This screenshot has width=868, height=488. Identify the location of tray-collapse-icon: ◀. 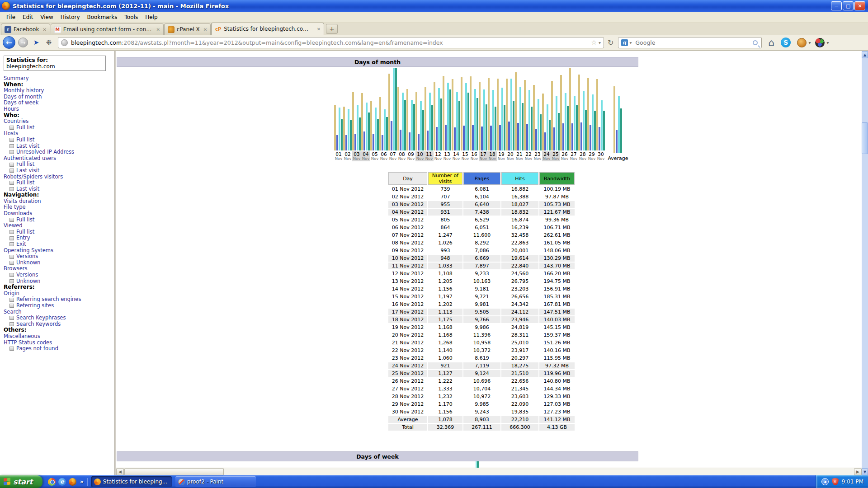
(825, 482).